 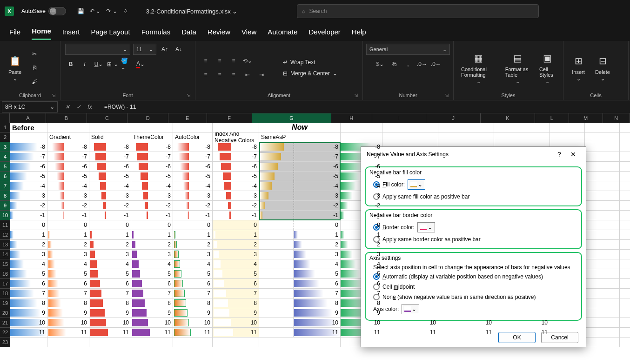 I want to click on column-header: D, so click(x=148, y=118).